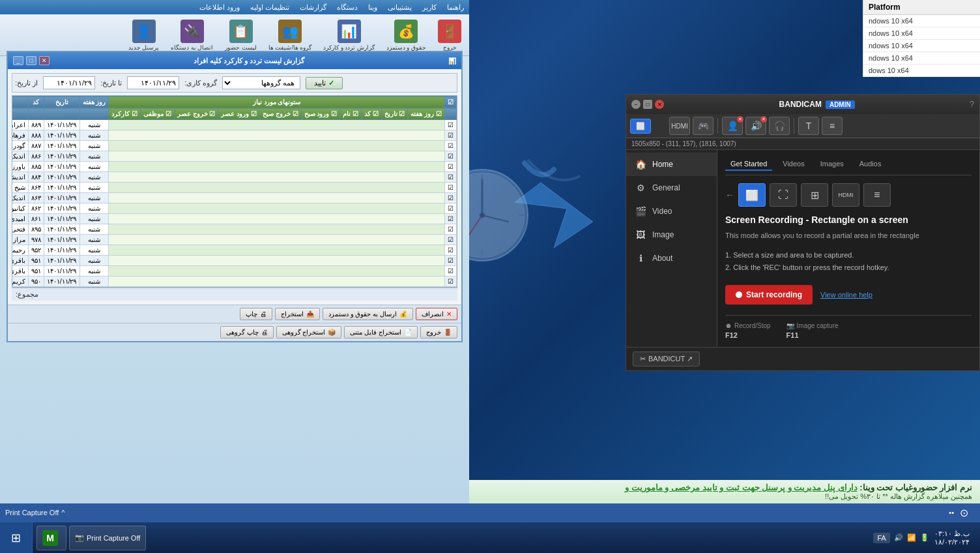 The width and height of the screenshot is (980, 553). I want to click on toolbar-groohha: 👥 گروه ها/شیفت ها, so click(291, 35).